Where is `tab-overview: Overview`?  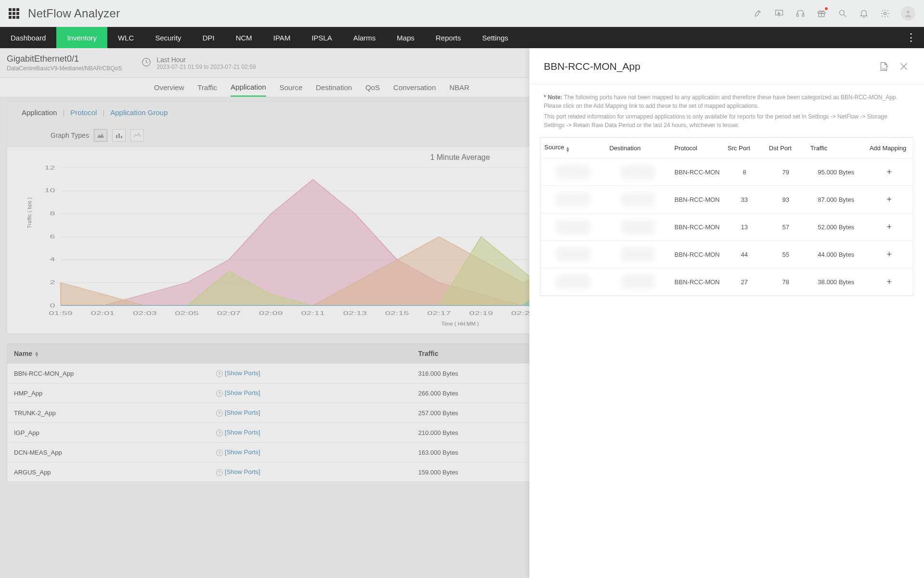
tab-overview: Overview is located at coordinates (169, 88).